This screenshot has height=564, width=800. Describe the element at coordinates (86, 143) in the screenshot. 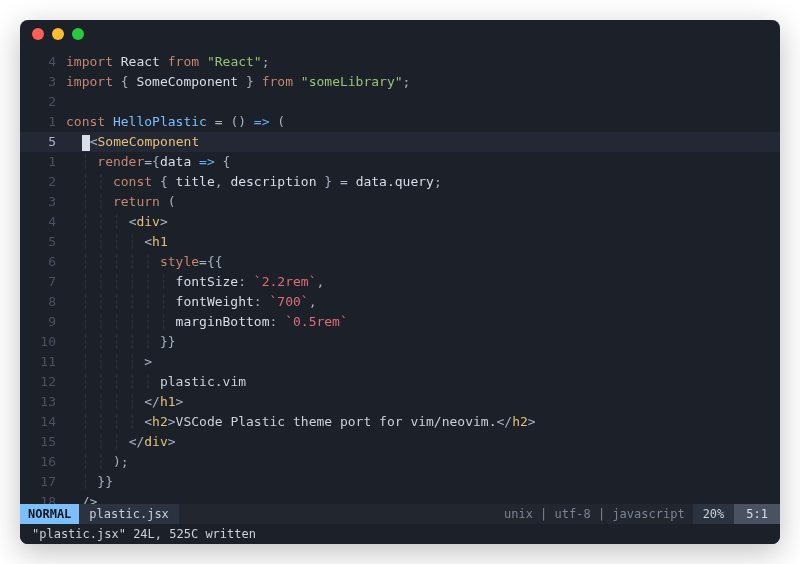

I see `cursor` at that location.